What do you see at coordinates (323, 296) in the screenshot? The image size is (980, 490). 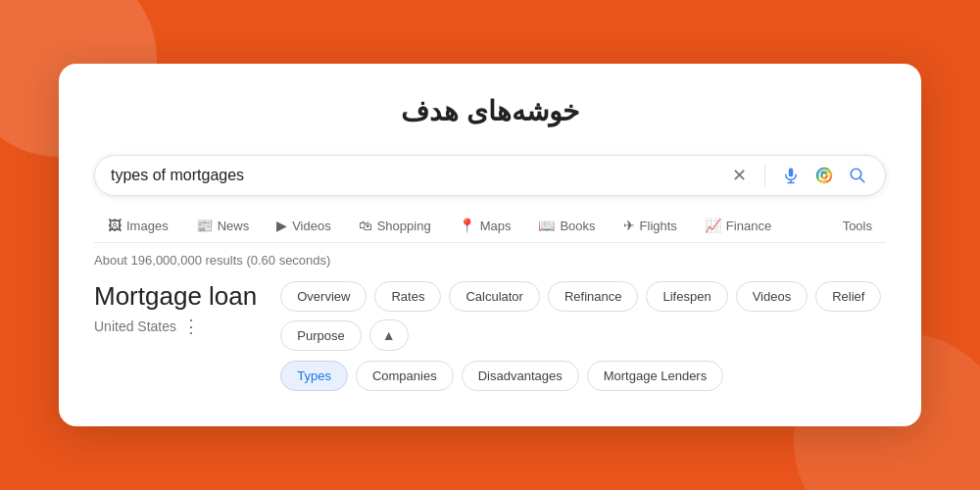 I see `chip-overview: Overview` at bounding box center [323, 296].